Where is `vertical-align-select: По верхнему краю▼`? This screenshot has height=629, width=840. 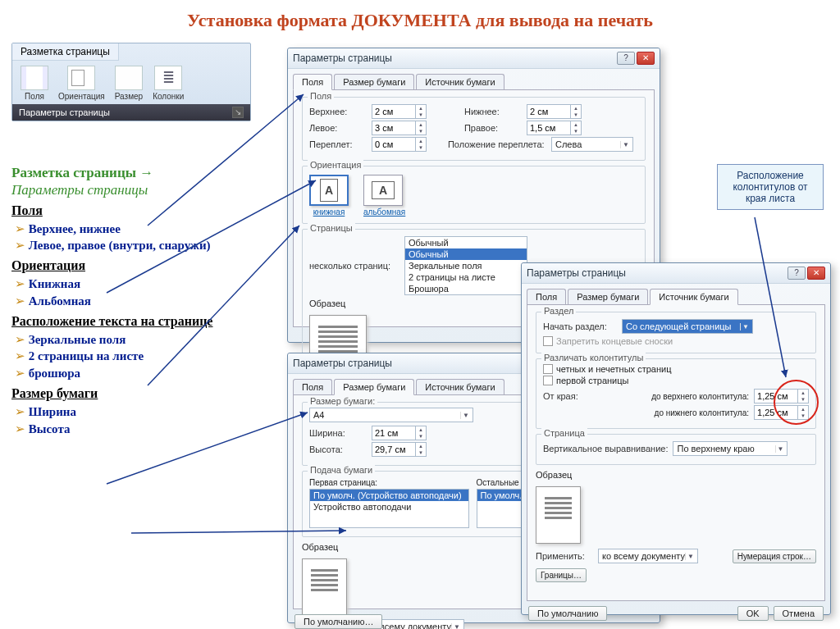
vertical-align-select: По верхнему краю▼ is located at coordinates (730, 449).